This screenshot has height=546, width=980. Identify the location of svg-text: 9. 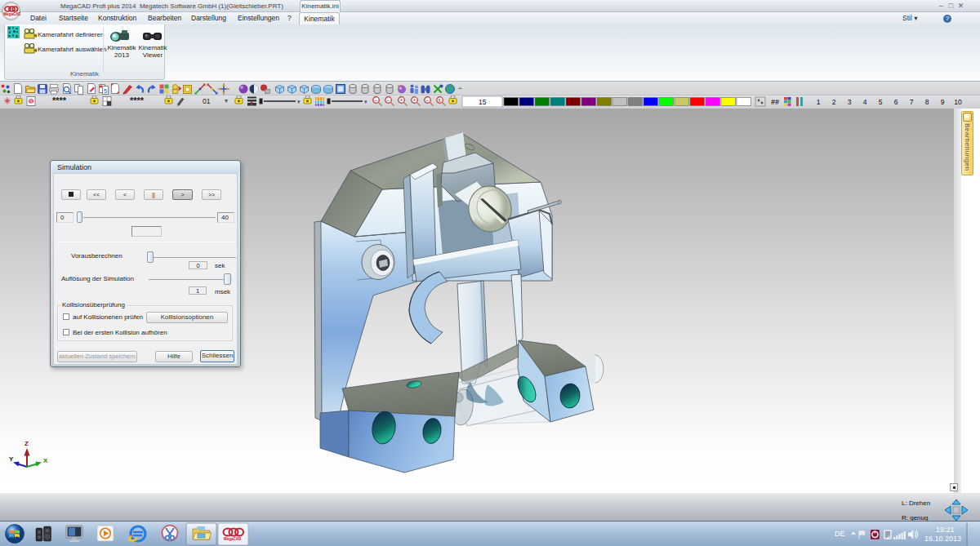
(942, 102).